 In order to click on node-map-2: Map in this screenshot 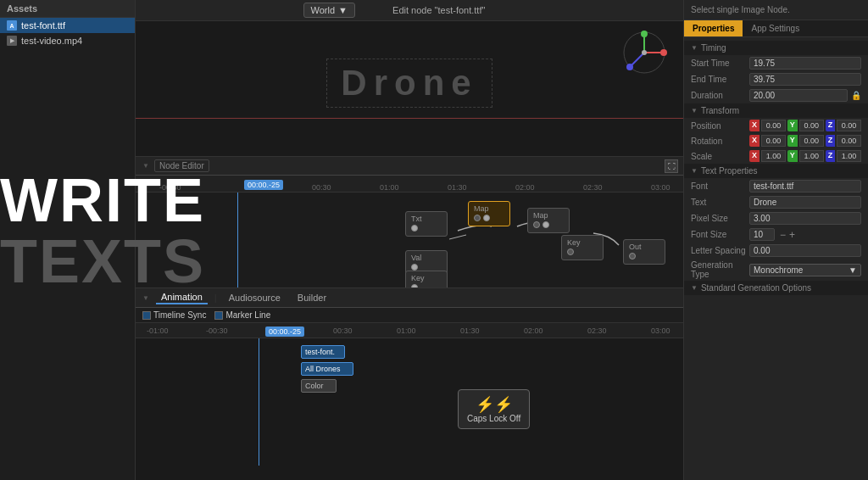, I will do `click(548, 220)`.